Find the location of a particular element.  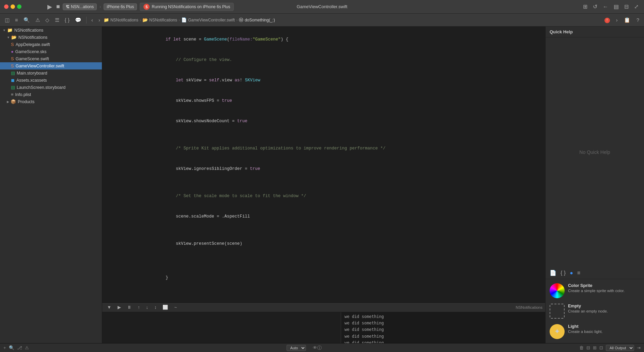

qh-list-btn: ≡ is located at coordinates (579, 273).